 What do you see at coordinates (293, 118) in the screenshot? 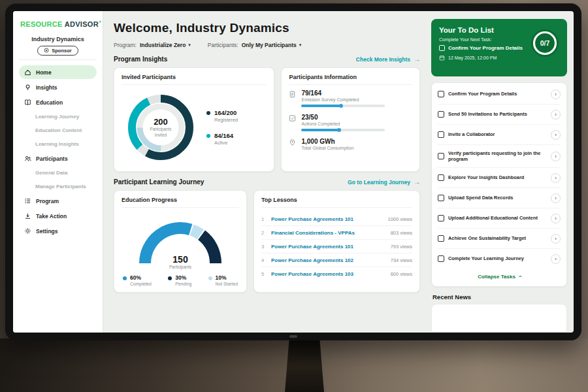
I see `checklist-icon` at bounding box center [293, 118].